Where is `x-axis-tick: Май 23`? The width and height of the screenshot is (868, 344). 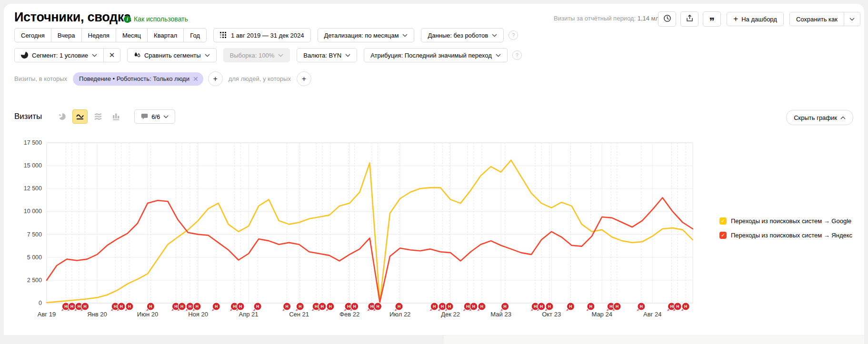 x-axis-tick: Май 23 is located at coordinates (501, 314).